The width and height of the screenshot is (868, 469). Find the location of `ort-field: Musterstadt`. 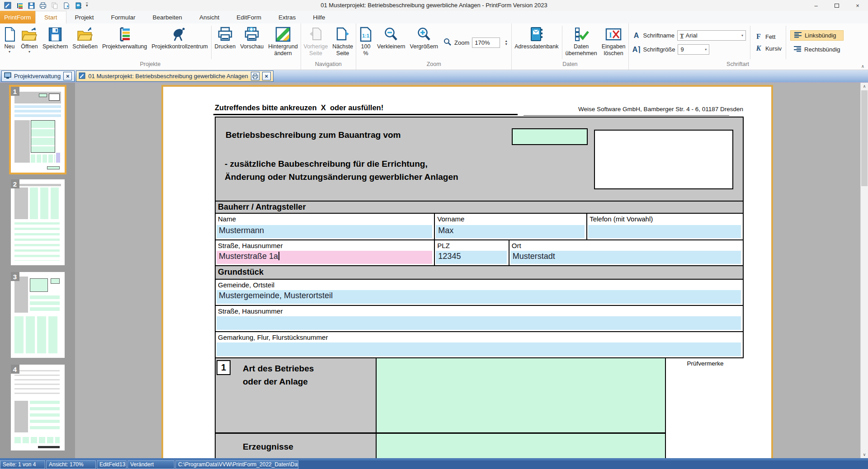

ort-field: Musterstadt is located at coordinates (626, 258).